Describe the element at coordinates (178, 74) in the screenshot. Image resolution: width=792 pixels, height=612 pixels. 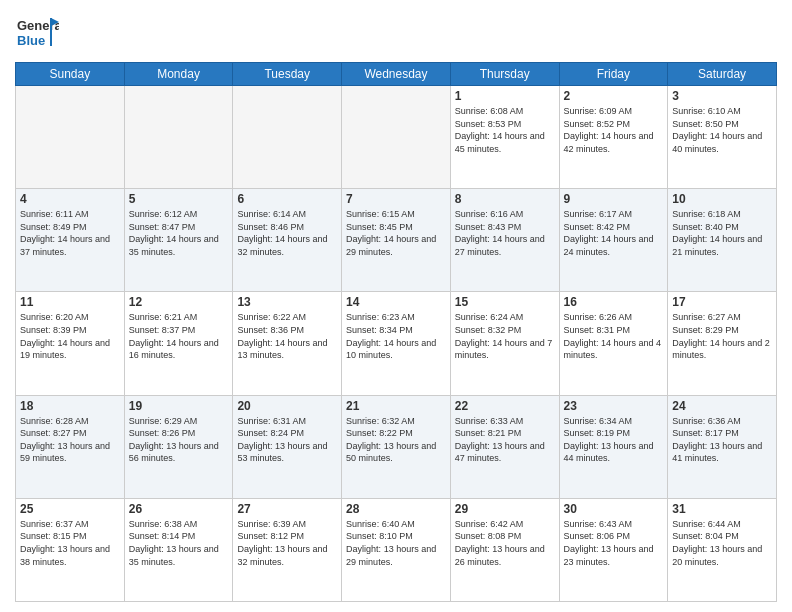
I see `day-header-monday: Monday` at that location.